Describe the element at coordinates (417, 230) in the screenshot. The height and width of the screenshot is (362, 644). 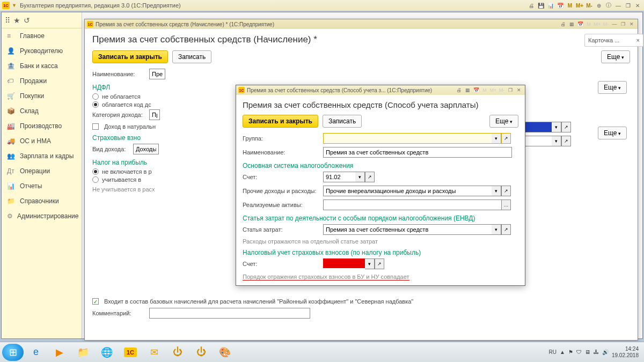
I see `cost-item-selector: ▾ ↗` at that location.